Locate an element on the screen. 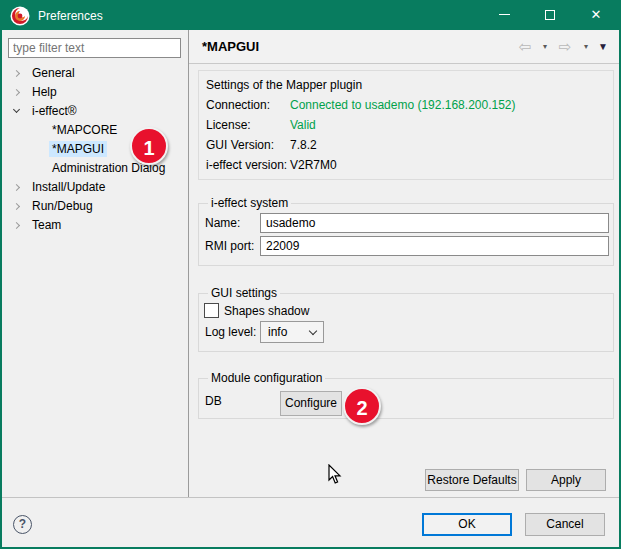  back-dropdown-icon: ▾ is located at coordinates (545, 47).